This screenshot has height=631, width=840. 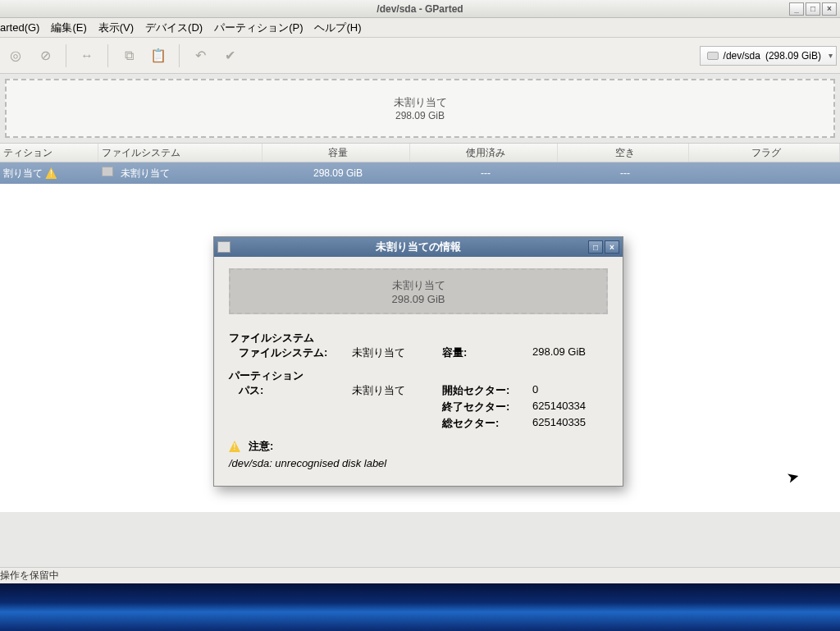 I want to click on partition-graphic-label: 未割り当て, so click(x=420, y=103).